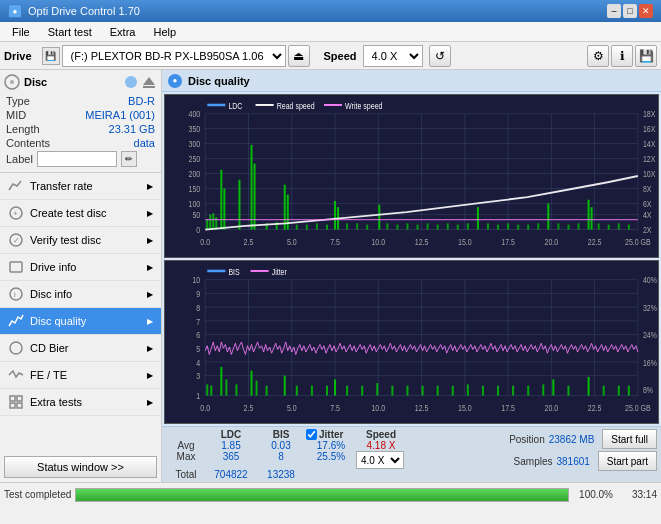  I want to click on svg-text: i, so click(15, 294).